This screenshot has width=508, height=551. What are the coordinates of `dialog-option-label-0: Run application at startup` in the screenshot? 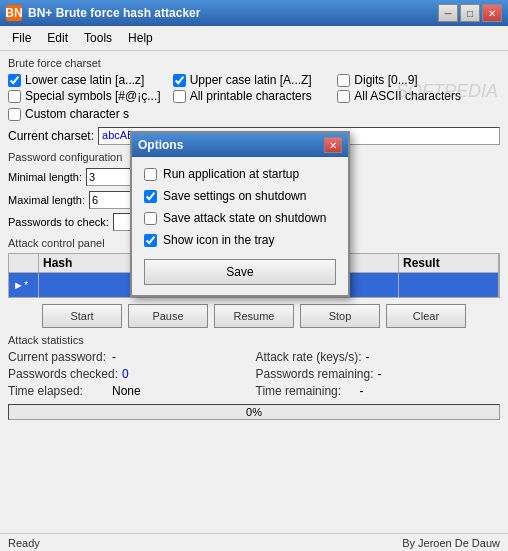 It's located at (231, 174).